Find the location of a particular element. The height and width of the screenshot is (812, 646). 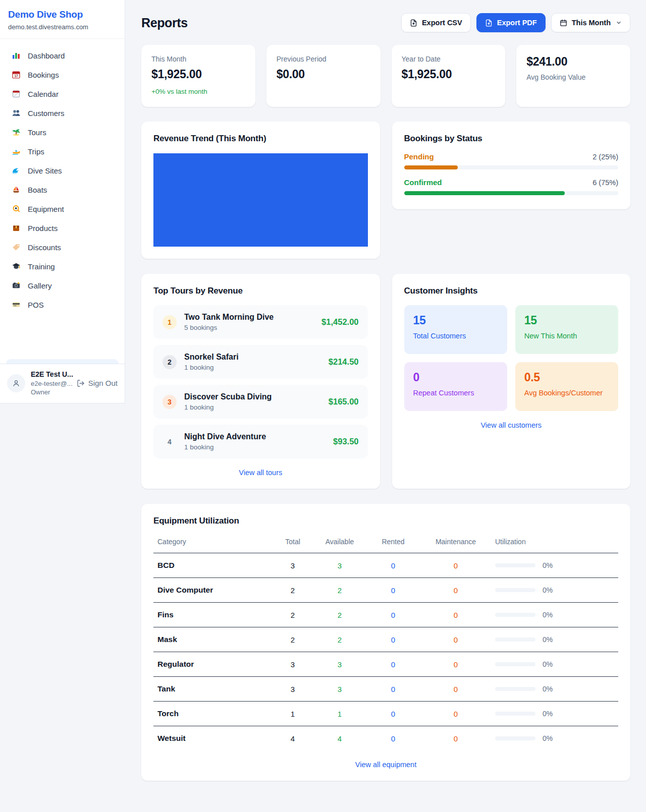

tag-icon is located at coordinates (16, 247).